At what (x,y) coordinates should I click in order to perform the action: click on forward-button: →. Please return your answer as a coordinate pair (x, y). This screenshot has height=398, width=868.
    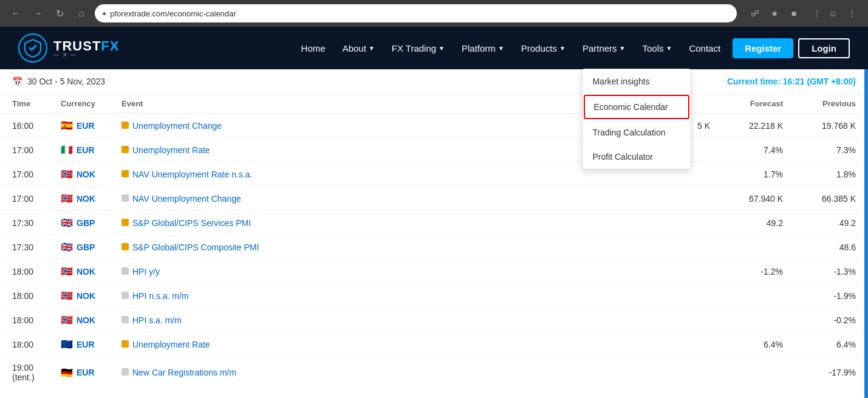
    Looking at the image, I should click on (38, 13).